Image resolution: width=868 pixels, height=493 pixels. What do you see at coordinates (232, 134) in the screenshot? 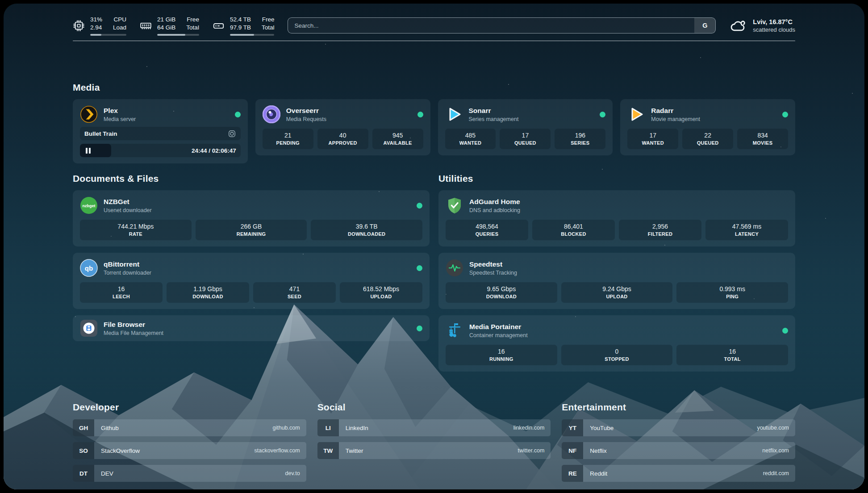
I see `now-playing-view-icon` at bounding box center [232, 134].